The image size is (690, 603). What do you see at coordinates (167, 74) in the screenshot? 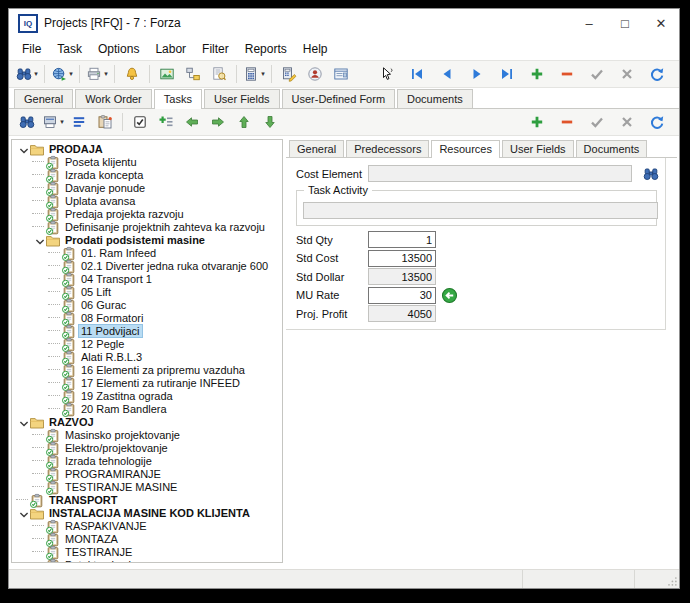
I see `images-button` at bounding box center [167, 74].